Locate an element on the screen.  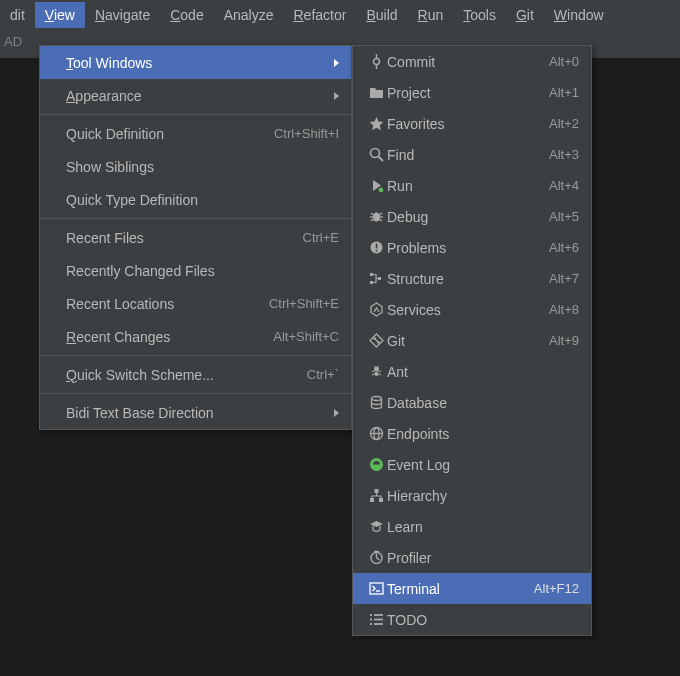
tool-window-item-structure: StructureAlt+7 is located at coordinates (472, 278).